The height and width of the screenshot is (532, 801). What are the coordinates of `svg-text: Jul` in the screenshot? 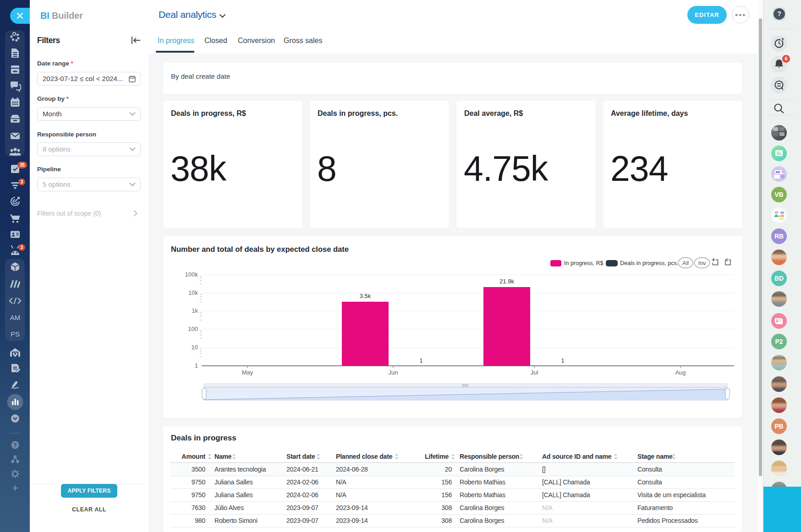 It's located at (534, 373).